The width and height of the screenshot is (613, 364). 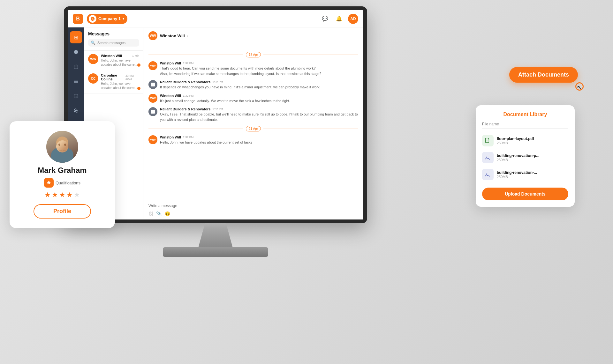 I want to click on date-divider-18apr: 18 Apr, so click(x=254, y=55).